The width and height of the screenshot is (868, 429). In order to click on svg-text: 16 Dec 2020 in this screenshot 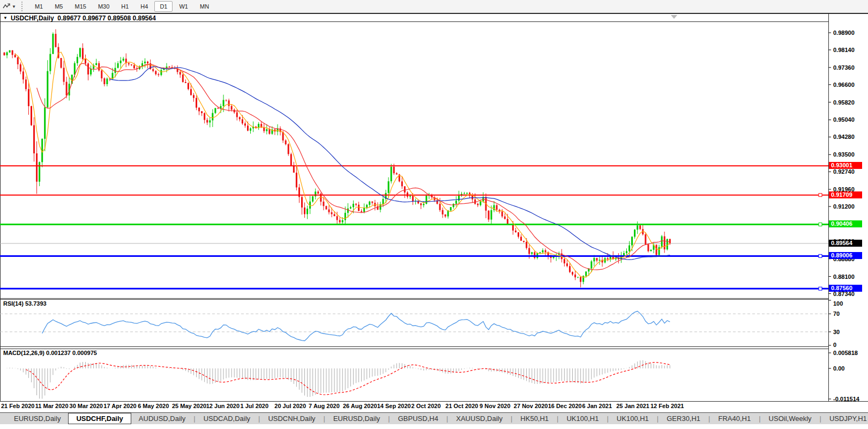, I will do `click(565, 406)`.